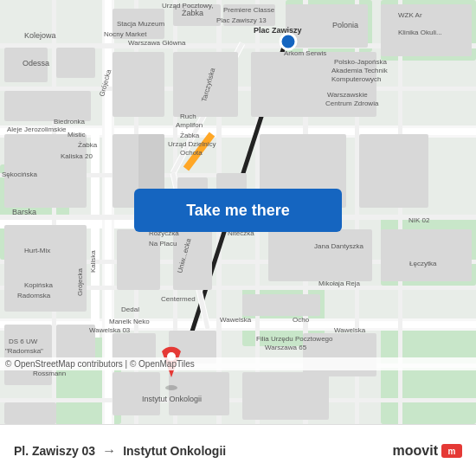  I want to click on svg-text: Rossmann, so click(49, 374).